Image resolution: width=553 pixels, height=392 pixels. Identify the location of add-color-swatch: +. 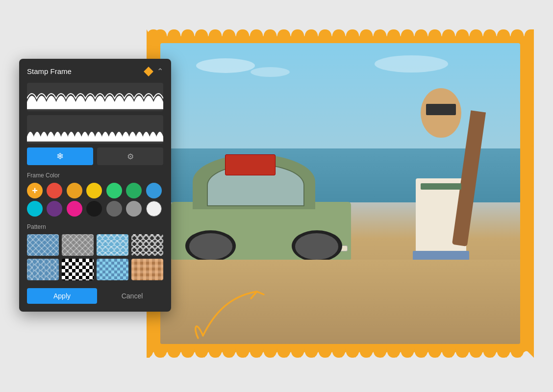
(35, 191).